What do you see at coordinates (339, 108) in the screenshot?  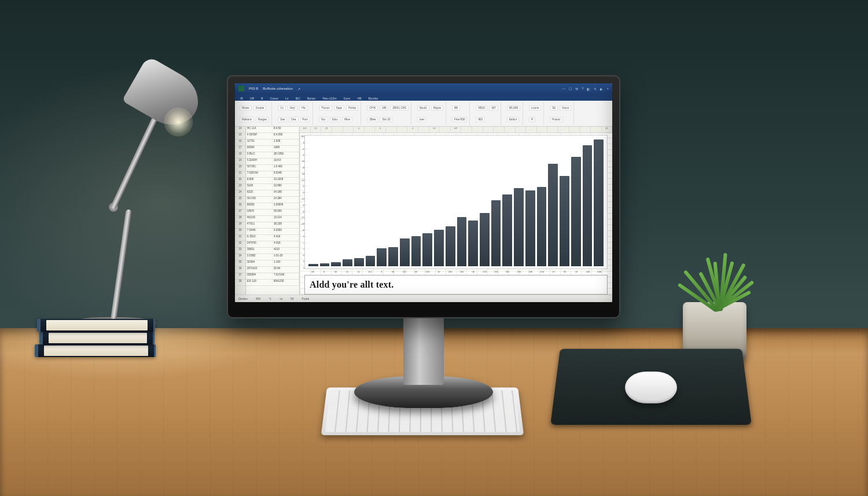 I see `ribbon-button: Sagn` at bounding box center [339, 108].